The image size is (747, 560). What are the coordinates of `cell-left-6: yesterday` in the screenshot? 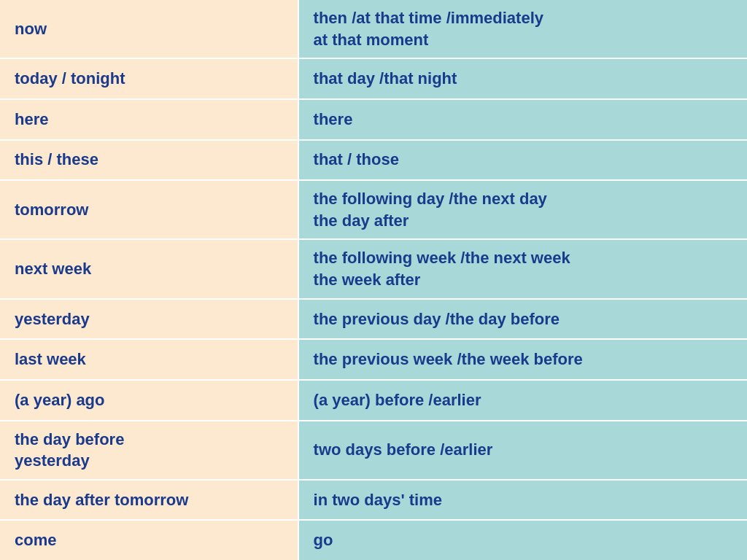 It's located at (150, 319).